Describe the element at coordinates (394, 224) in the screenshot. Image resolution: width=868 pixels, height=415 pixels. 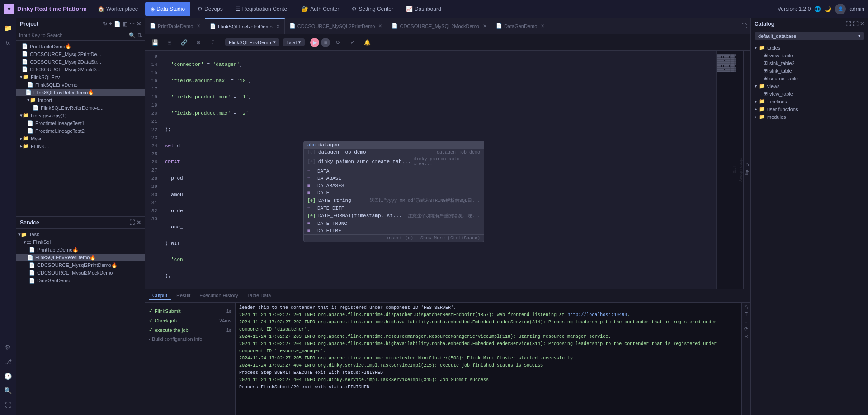
I see `ac-item-datetrunc: ≡ DATE_TRUNC` at that location.